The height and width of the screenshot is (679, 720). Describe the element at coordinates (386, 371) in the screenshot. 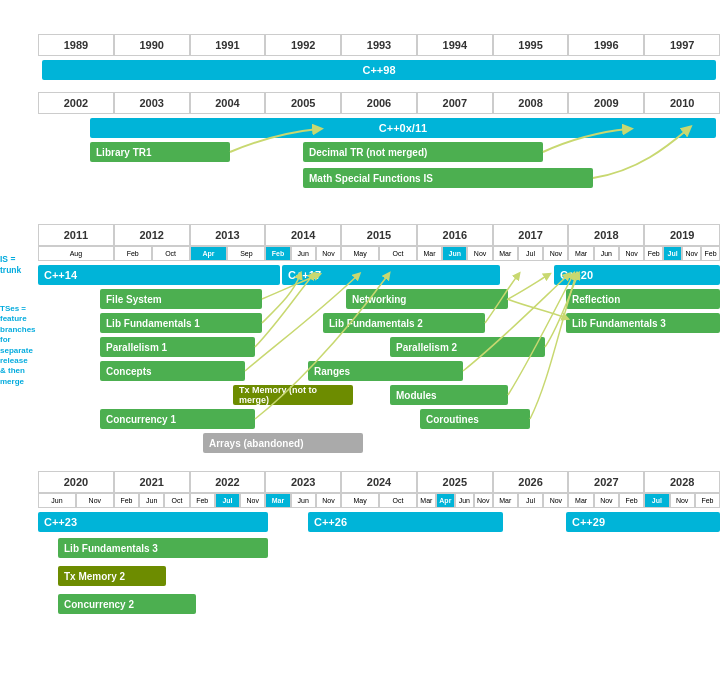

I see `bar-ranges: Ranges` at that location.